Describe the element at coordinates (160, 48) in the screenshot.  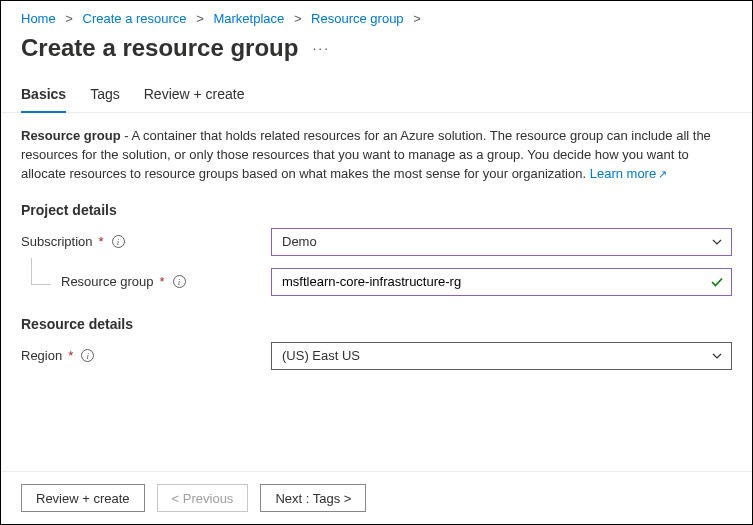
I see `page-title: Create a resource group` at that location.